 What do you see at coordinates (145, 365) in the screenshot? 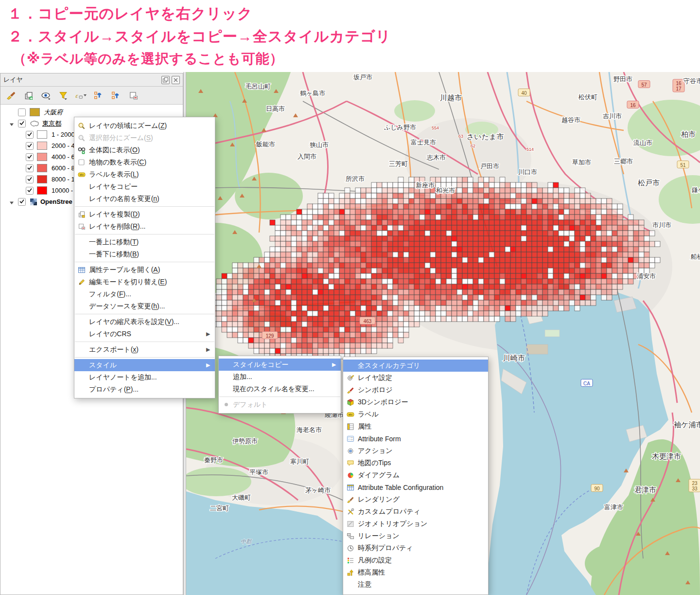
I see `menu-item-18: スタイル▶` at bounding box center [145, 365].